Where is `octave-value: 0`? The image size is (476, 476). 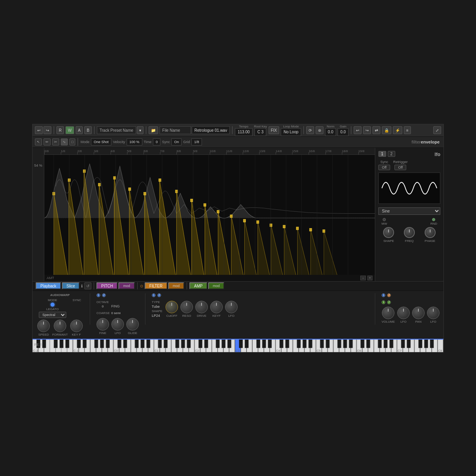 octave-value: 0 is located at coordinates (103, 307).